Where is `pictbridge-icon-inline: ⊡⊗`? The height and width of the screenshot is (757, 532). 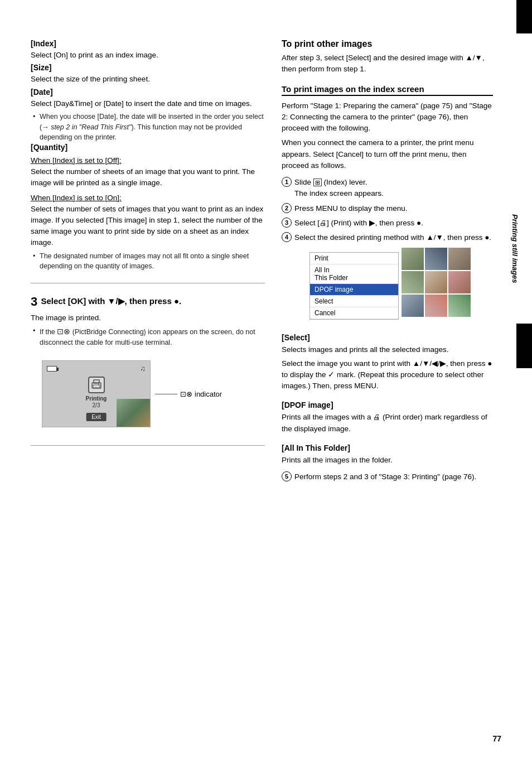 pictbridge-icon-inline: ⊡⊗ is located at coordinates (186, 394).